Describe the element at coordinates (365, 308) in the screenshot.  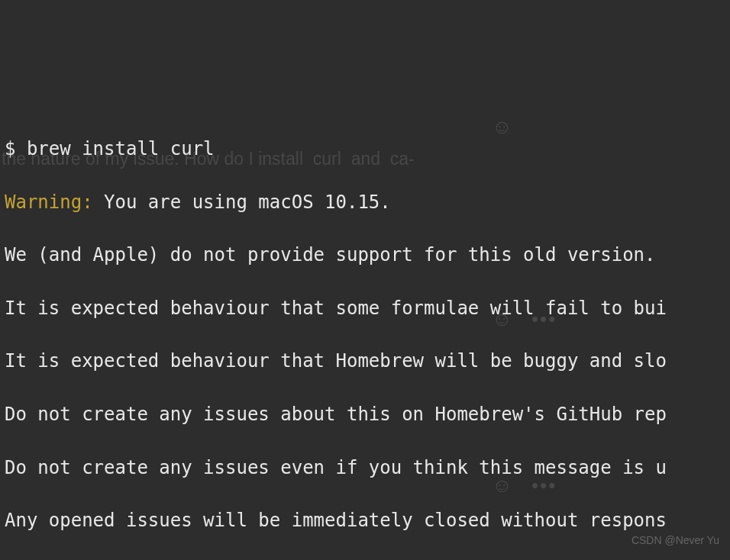
I see `output-line: It is expected behaviour that some formu…` at that location.